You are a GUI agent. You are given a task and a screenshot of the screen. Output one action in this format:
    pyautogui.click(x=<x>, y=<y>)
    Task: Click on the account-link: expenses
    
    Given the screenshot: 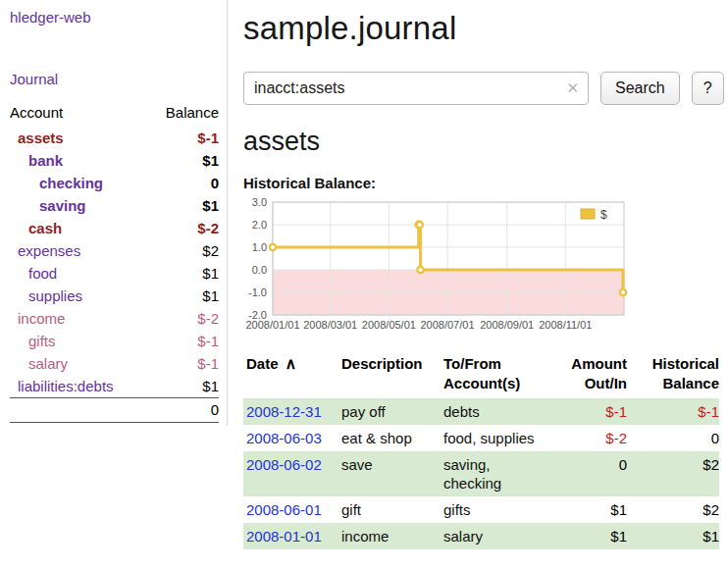 What is the action you would take?
    pyautogui.click(x=49, y=251)
    